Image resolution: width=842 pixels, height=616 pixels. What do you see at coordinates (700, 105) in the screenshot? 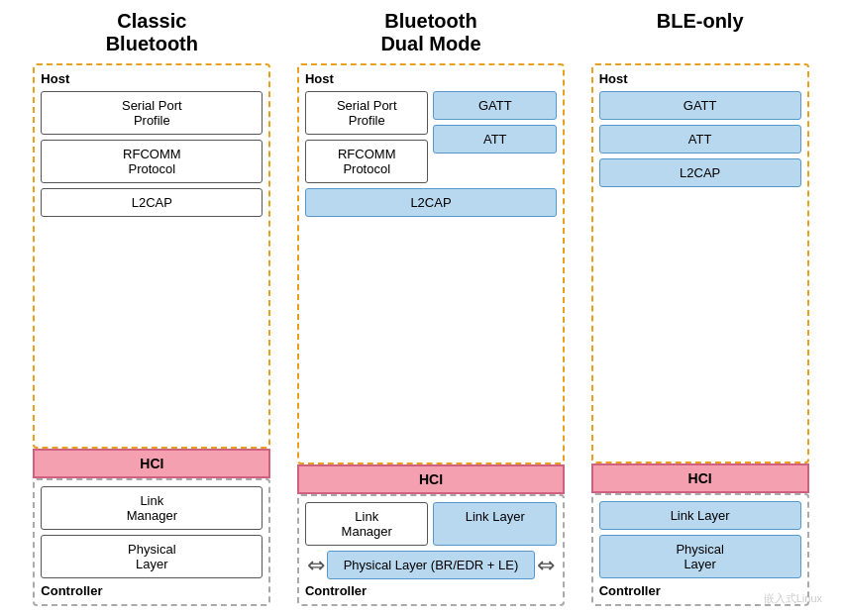
I see `ble-gatt: GATT` at bounding box center [700, 105].